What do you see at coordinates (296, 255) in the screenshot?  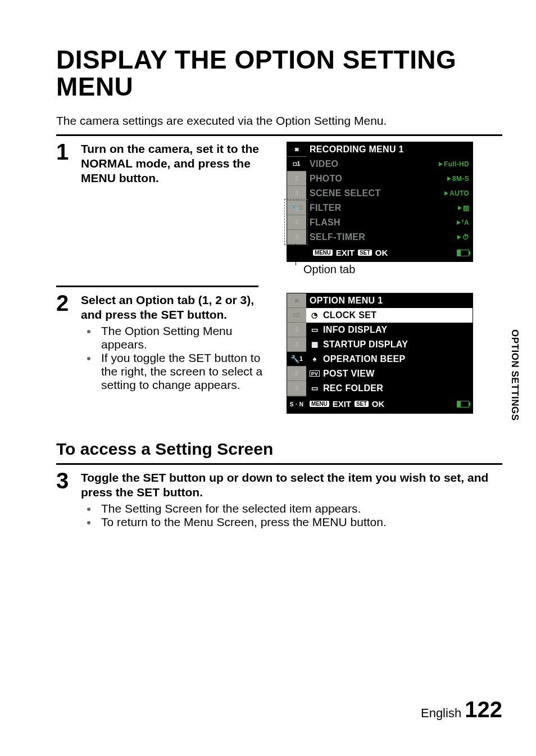 I see `callout-line` at bounding box center [296, 255].